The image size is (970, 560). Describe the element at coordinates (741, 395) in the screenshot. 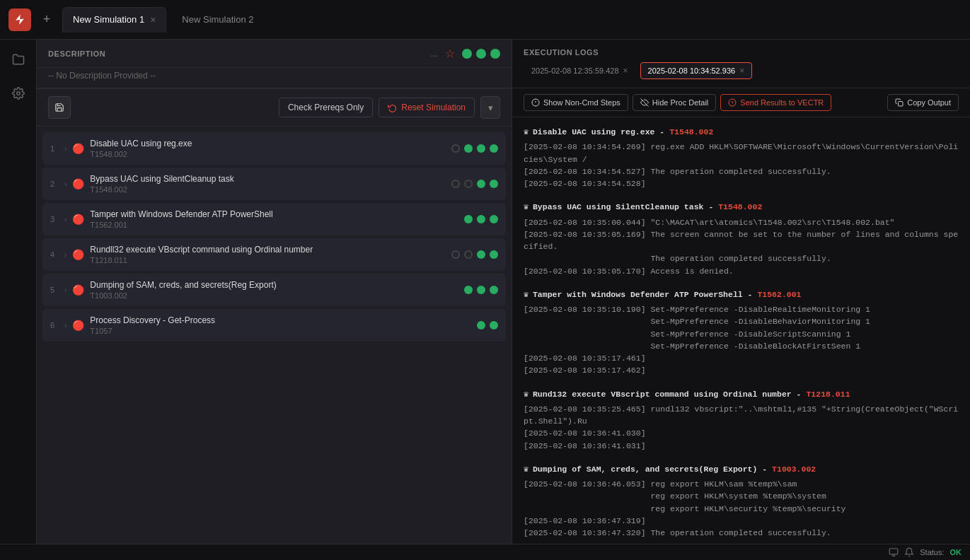

I see `log-title-4: ♛ Rund132 execute VBscript command using…` at that location.